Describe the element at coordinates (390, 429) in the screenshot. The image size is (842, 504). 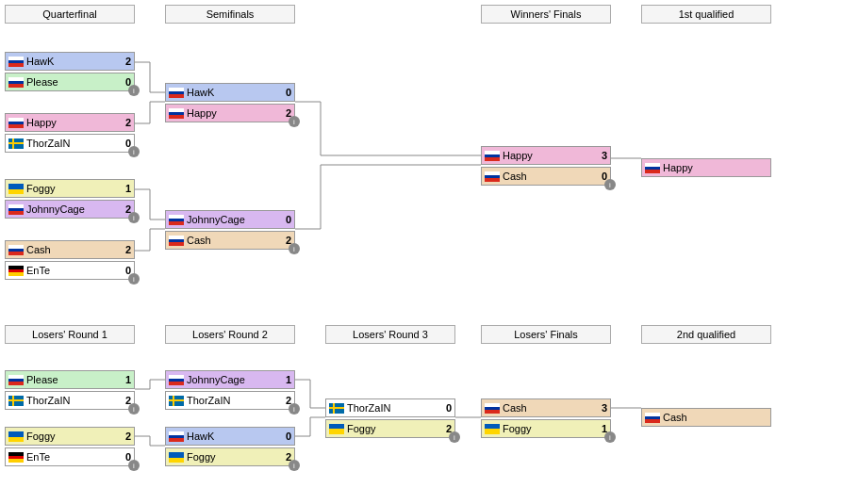
I see `match-lr3-1-p2: Foggy 2 i` at that location.